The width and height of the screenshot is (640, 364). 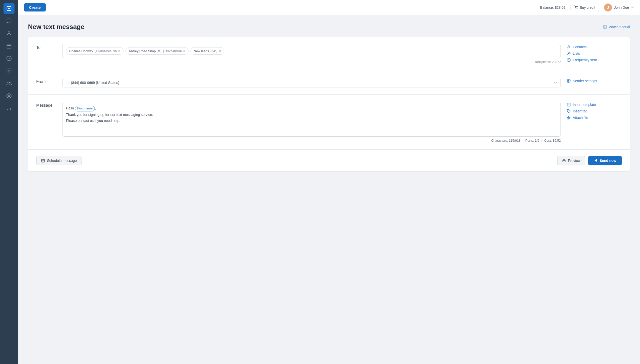 I want to click on preview-label: Preview, so click(x=574, y=161).